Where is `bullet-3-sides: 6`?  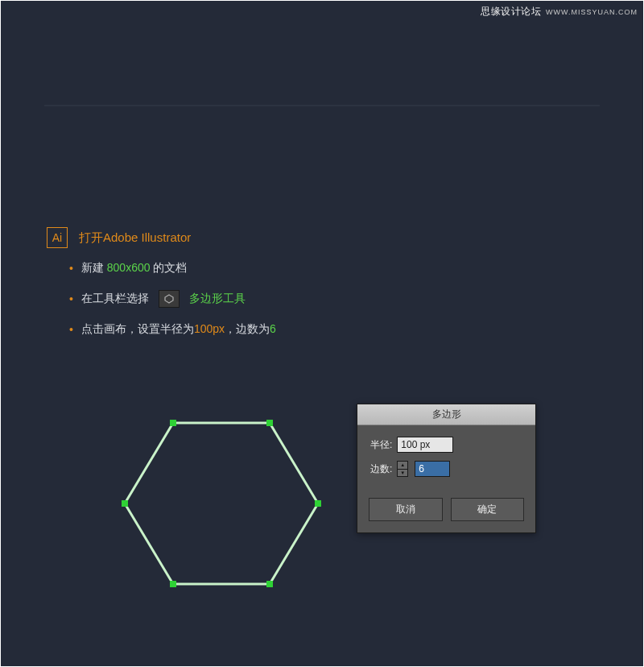
bullet-3-sides: 6 is located at coordinates (273, 329).